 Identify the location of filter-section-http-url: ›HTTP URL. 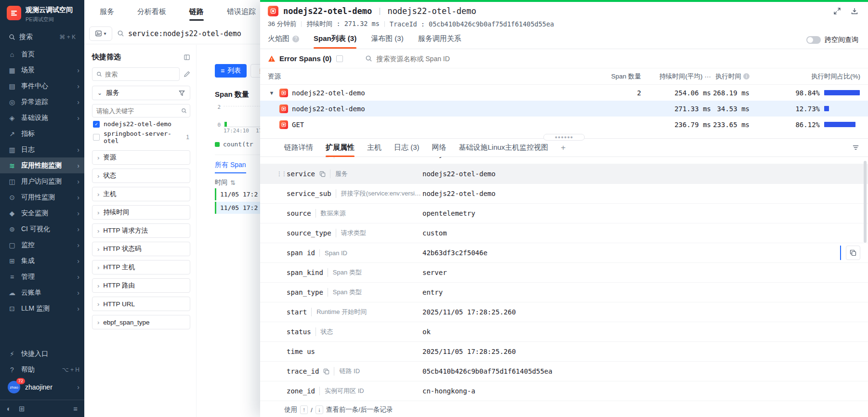
(141, 304).